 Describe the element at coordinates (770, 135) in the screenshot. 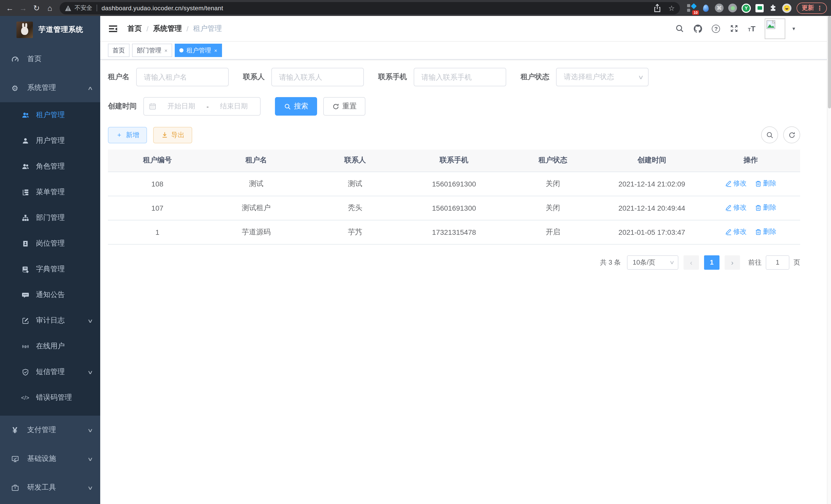

I see `toggle-search-button` at that location.